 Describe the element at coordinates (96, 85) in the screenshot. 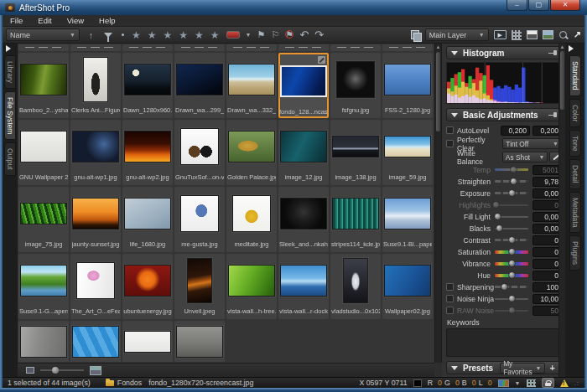

I see `thumbnail-clerks-ani-figure-jpg: Clerks Ani...Figure.jpg` at that location.